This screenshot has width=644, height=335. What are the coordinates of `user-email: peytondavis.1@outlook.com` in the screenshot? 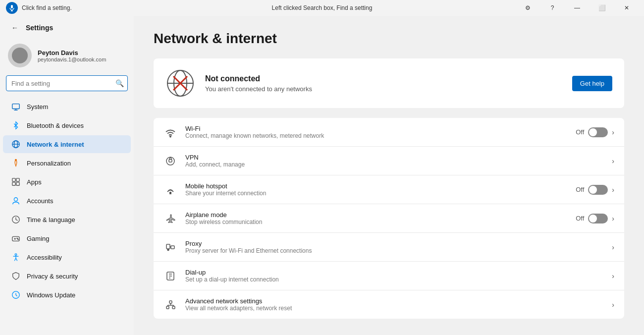 It's located at (72, 59).